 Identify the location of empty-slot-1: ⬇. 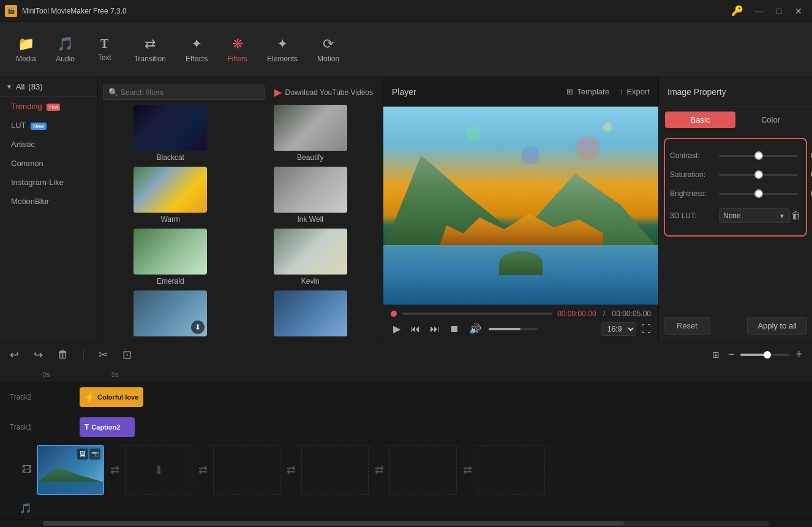
(159, 470).